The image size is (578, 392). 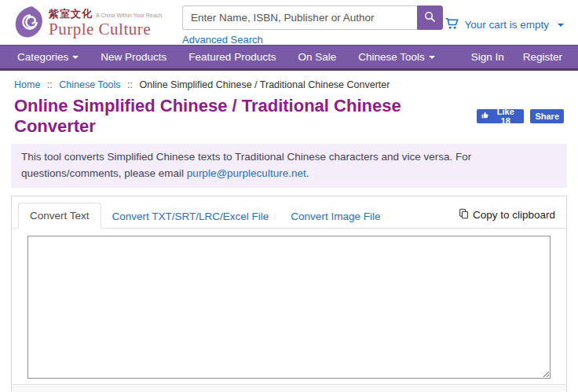 I want to click on tool-description: This tool converts Simplified Chinese te…, so click(x=289, y=166).